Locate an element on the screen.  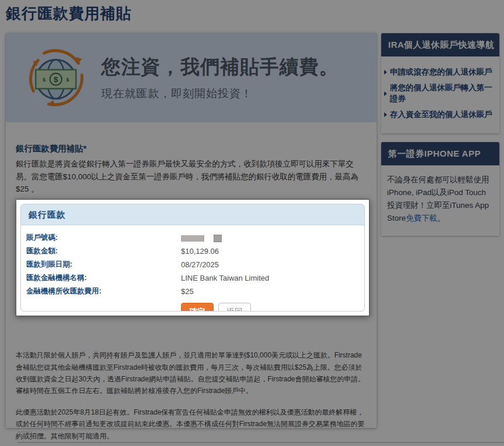
confirm-button: 確定 is located at coordinates (197, 307).